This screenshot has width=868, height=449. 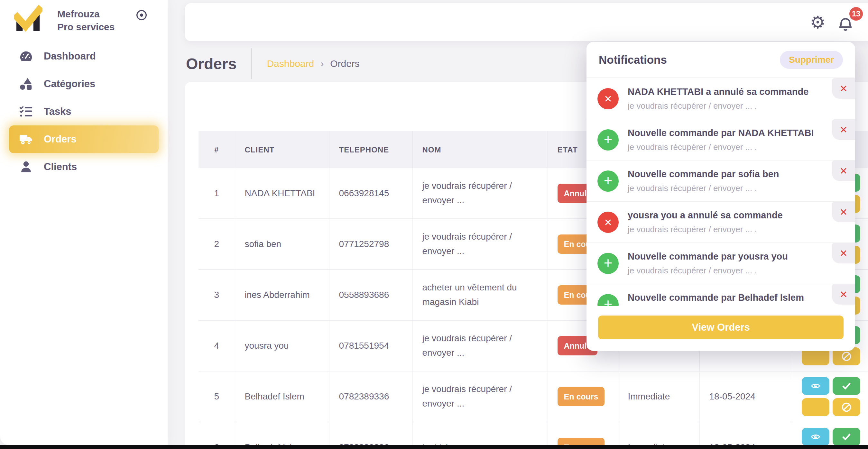 What do you see at coordinates (434, 447) in the screenshot?
I see `screen-bottom-edge` at bounding box center [434, 447].